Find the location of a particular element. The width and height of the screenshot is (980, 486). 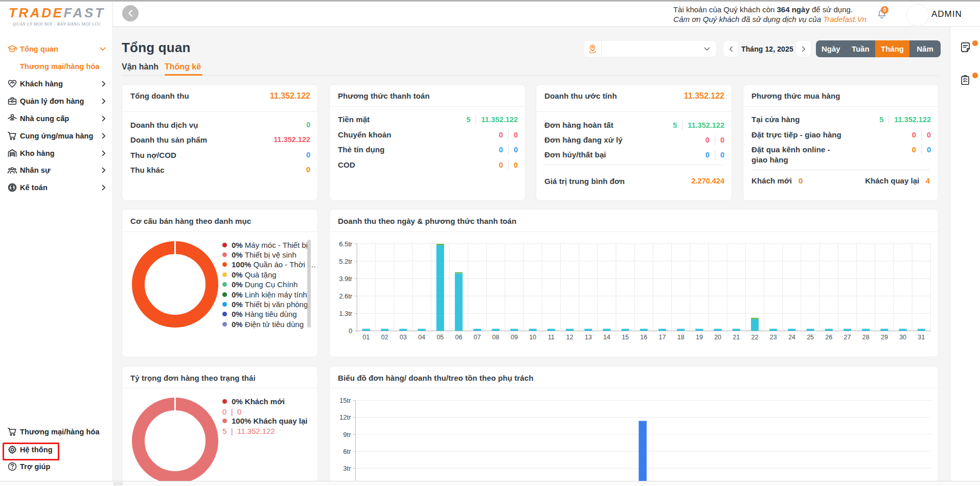

svg-text: 6tr is located at coordinates (347, 452).